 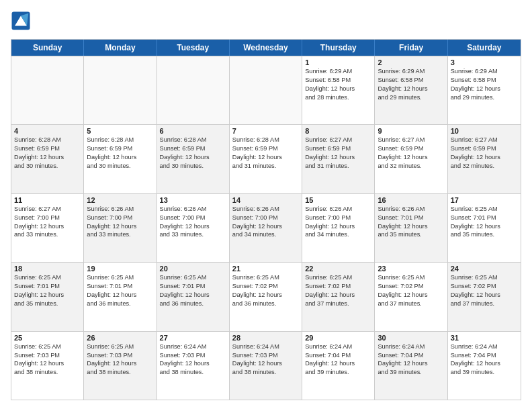 I want to click on calendar-cell: 13Sunrise: 6:26 AM Sunset: 7:00 PM Dayli…, so click(x=193, y=228).